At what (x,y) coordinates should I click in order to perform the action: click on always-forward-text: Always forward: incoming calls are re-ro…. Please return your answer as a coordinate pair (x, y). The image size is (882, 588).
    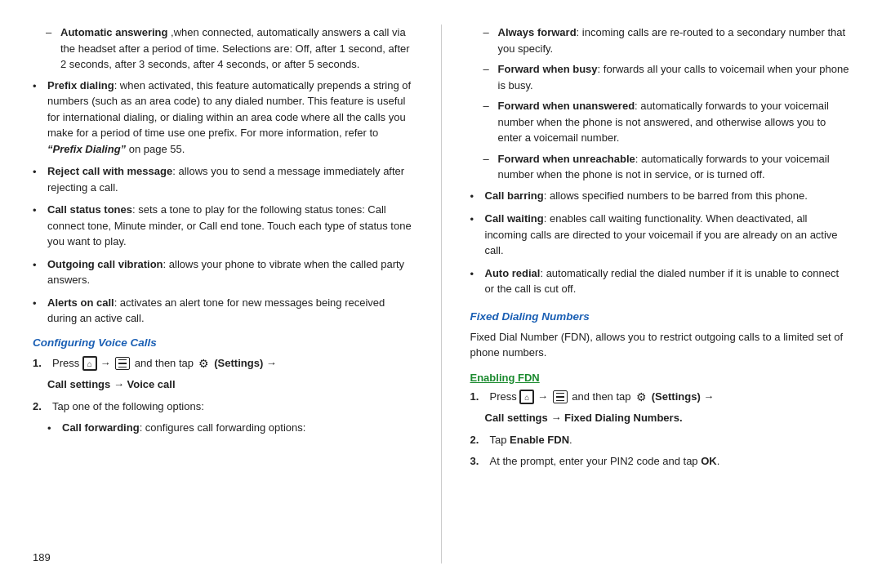
    Looking at the image, I should click on (675, 41).